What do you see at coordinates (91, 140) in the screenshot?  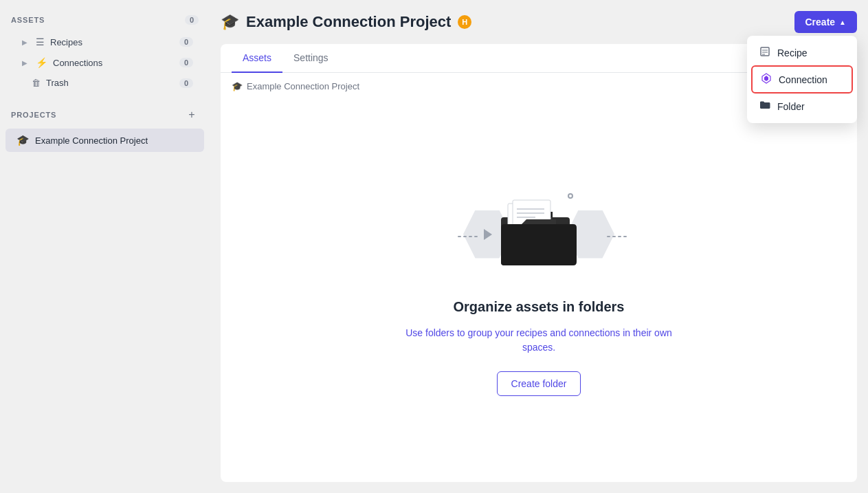 I see `project-item-label: Example Connection Project` at bounding box center [91, 140].